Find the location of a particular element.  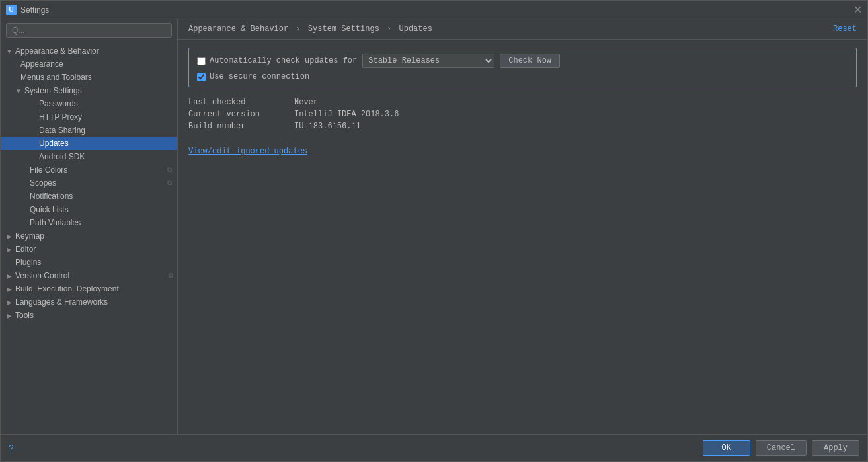

sidebar-item-label: Appearance & Behavior is located at coordinates (57, 51).